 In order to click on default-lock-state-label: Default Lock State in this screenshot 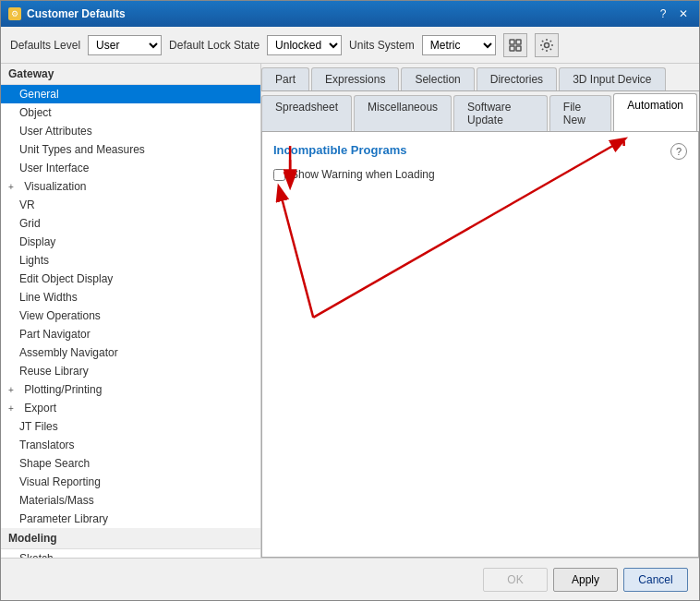, I will do `click(214, 45)`.